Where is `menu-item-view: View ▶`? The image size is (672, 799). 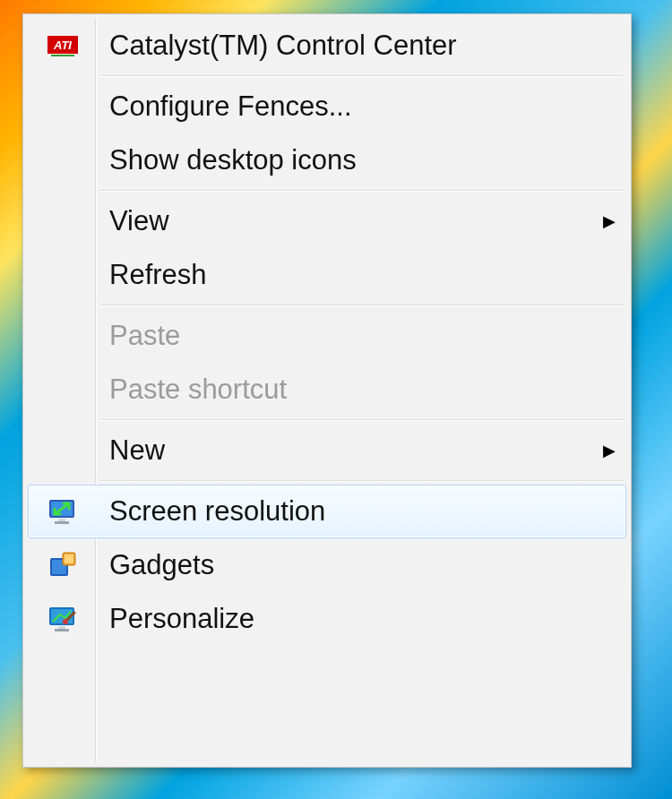
menu-item-view: View ▶ is located at coordinates (327, 221).